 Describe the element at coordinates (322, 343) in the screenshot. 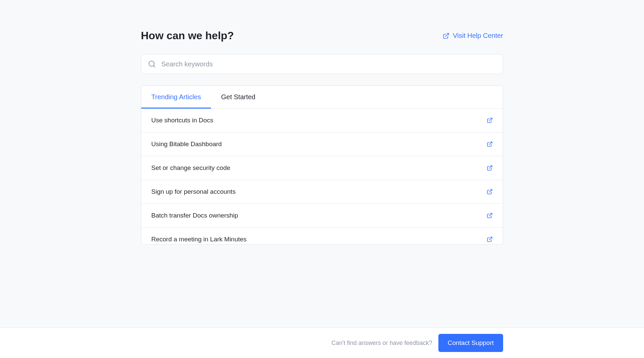

I see `footer: Can't find answers or have feedback? Con…` at that location.